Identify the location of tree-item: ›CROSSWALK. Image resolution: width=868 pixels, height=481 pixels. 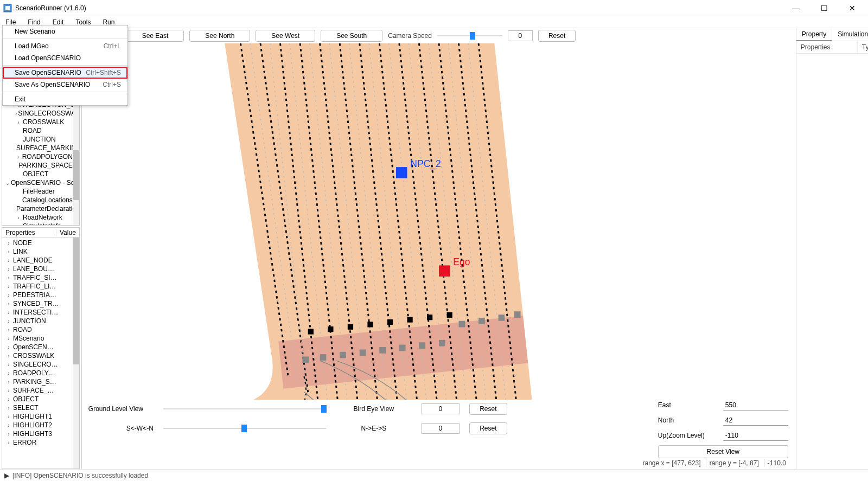
(37, 122).